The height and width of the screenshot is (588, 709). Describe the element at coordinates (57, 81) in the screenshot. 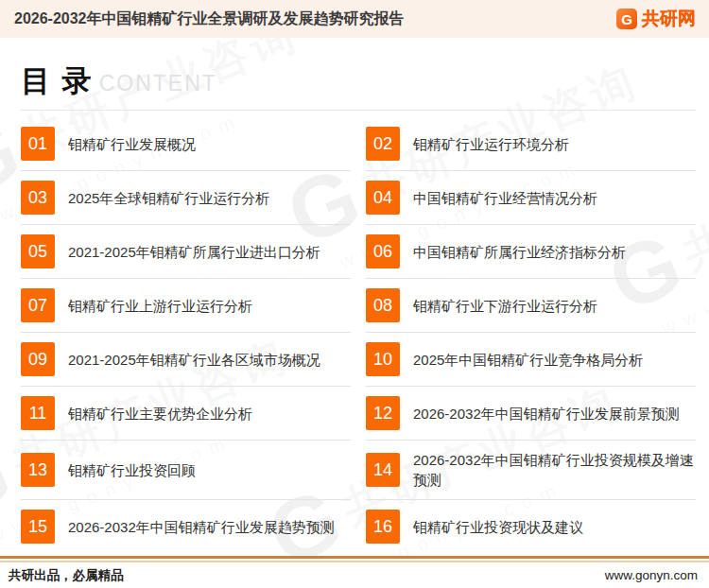

I see `toc-title-zh: 目 录` at that location.